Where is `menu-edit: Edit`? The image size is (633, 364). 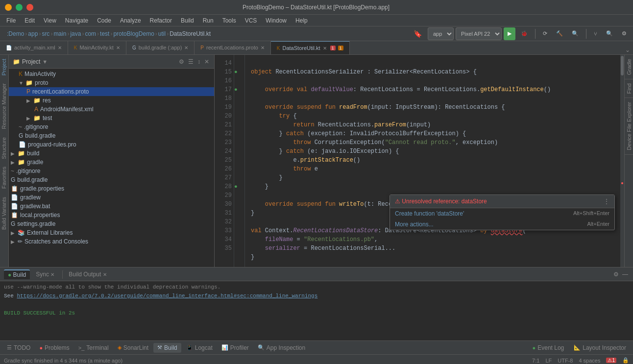 menu-edit: Edit is located at coordinates (29, 21).